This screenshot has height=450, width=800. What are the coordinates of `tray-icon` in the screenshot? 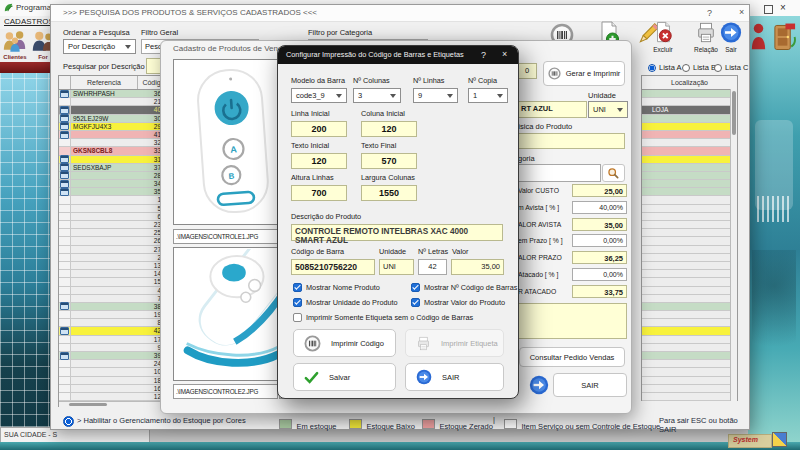 It's located at (780, 440).